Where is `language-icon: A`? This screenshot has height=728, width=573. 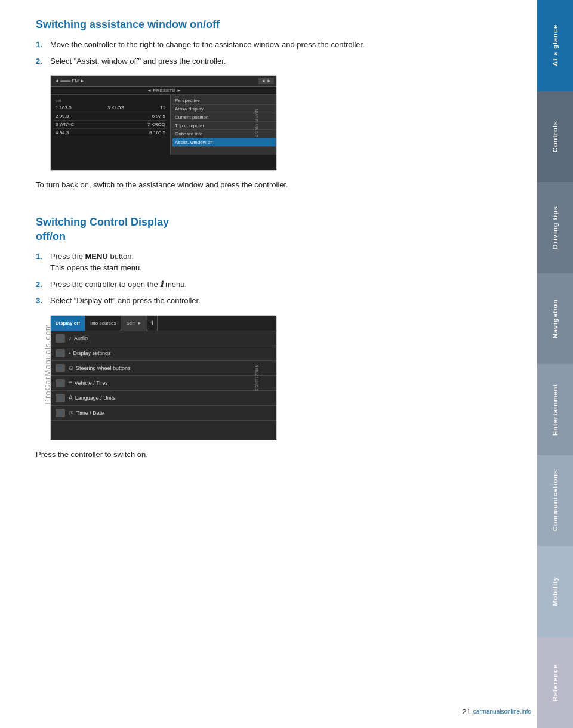 language-icon: A is located at coordinates (70, 397).